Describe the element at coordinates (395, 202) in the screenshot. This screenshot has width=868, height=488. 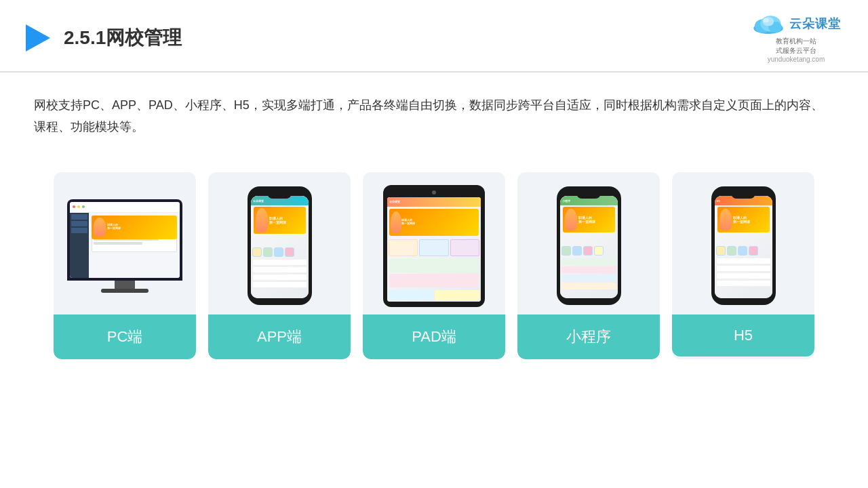
I see `pad-header-text: 云朵课堂` at that location.